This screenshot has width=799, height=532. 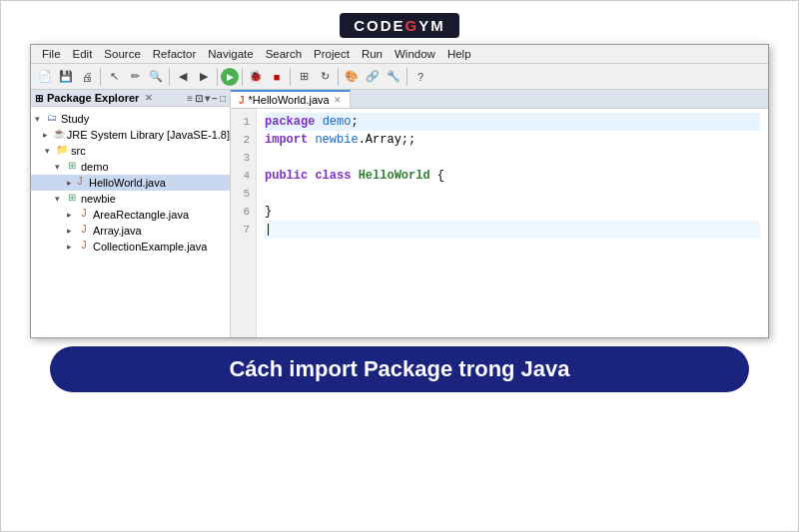 What do you see at coordinates (98, 199) in the screenshot?
I see `tree-label-newbie: newbie` at bounding box center [98, 199].